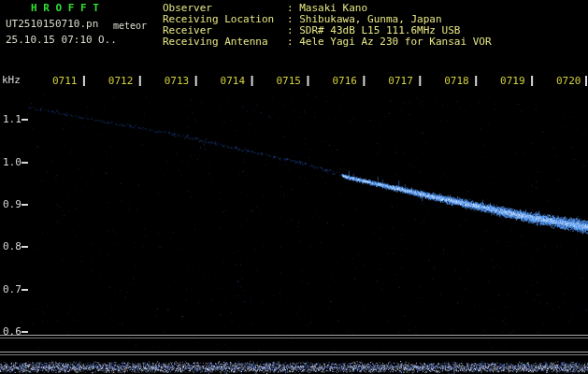 This screenshot has width=588, height=374. What do you see at coordinates (65, 80) in the screenshot?
I see `x-tick-label: 0711` at bounding box center [65, 80].